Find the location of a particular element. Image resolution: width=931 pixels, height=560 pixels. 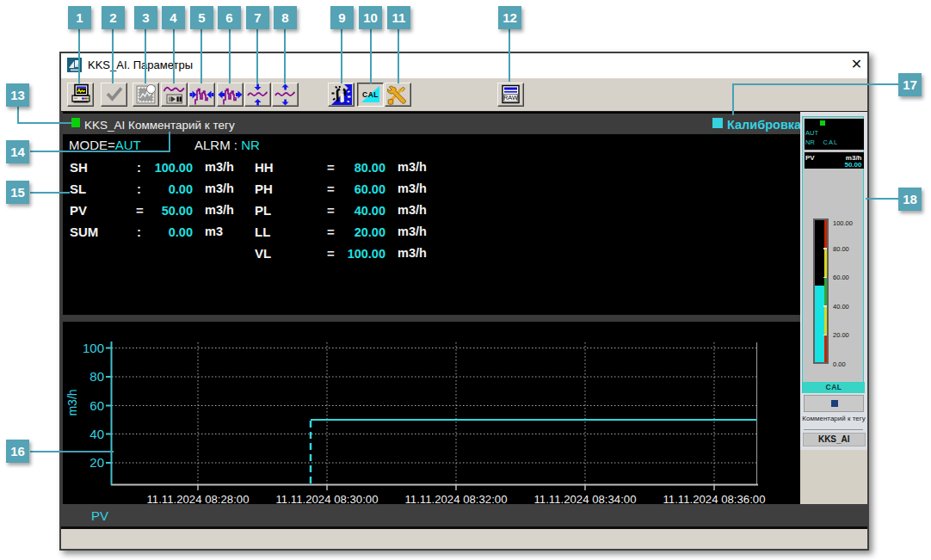

svg-text: 11.11.2024 08:28:00 is located at coordinates (198, 499).